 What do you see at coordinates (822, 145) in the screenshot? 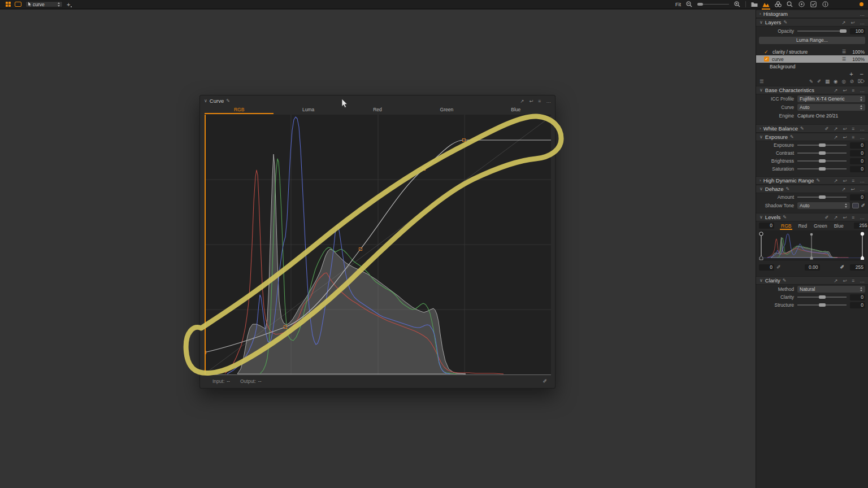
I see `exposure-slider-knob` at bounding box center [822, 145].